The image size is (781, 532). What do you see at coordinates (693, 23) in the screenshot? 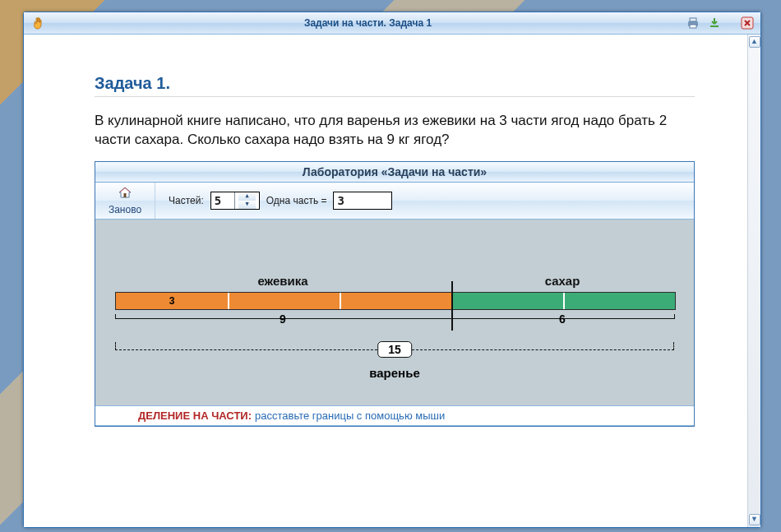
I see `print-button` at bounding box center [693, 23].